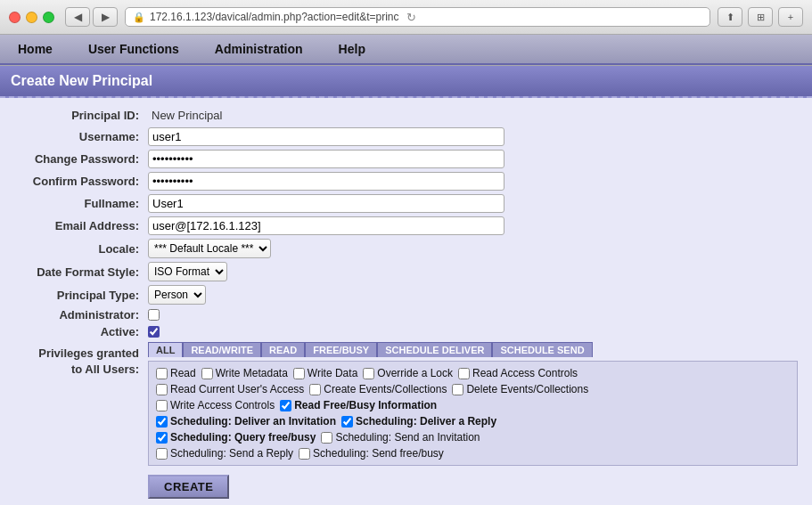 This screenshot has width=812, height=505. Describe the element at coordinates (225, 453) in the screenshot. I see `priv-check-send-reply: Scheduling: Send a Reply` at that location.